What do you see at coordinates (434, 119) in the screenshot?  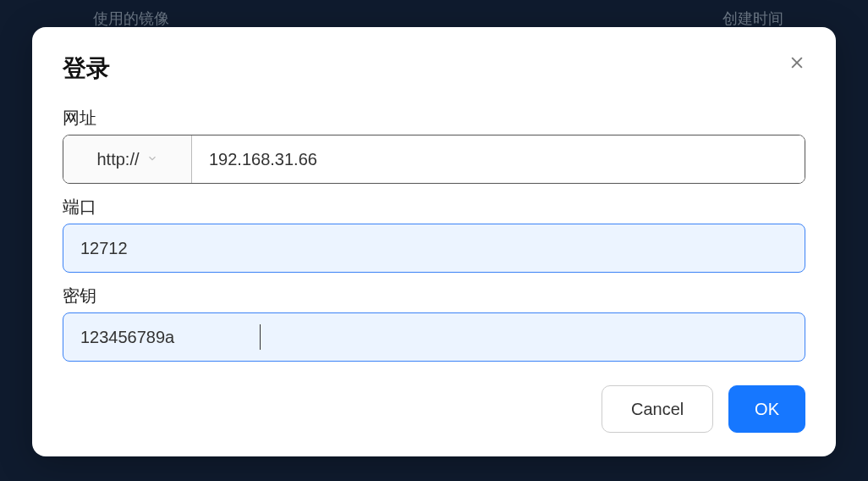 I see `url-label: 网址` at bounding box center [434, 119].